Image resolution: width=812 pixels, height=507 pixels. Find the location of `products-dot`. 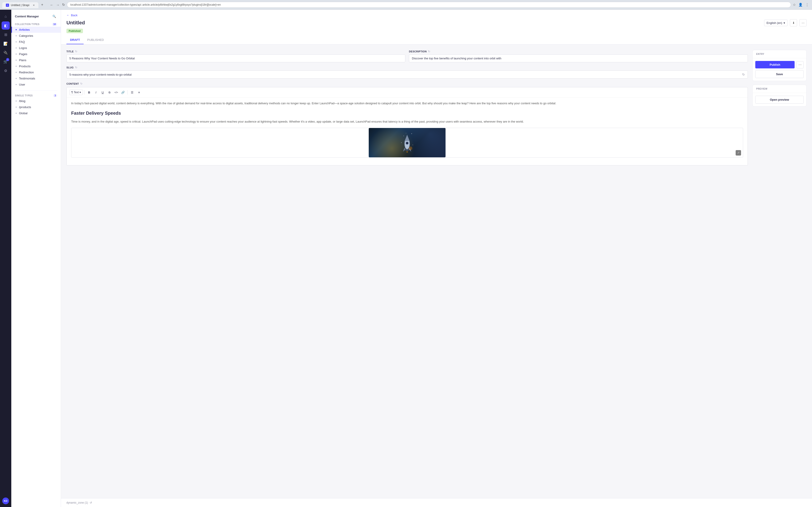

products-dot is located at coordinates (16, 66).